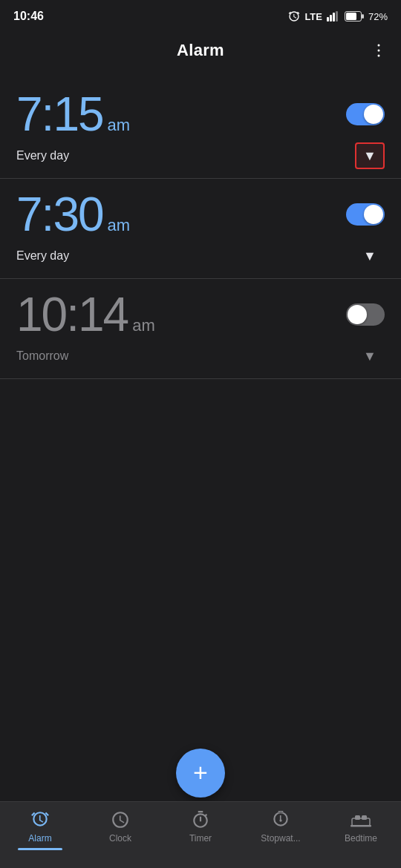 The image size is (401, 868). Describe the element at coordinates (40, 849) in the screenshot. I see `alarm-nav-indicator` at that location.